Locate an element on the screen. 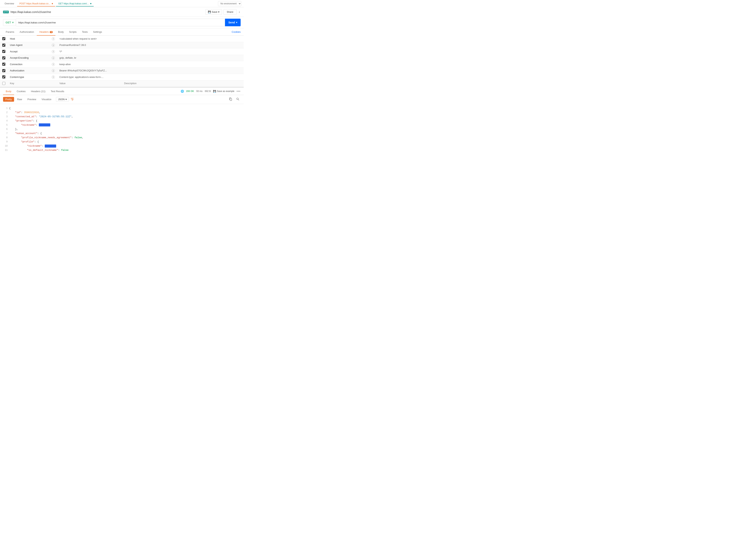 The height and width of the screenshot is (560, 731). header-key-accept: Accept is located at coordinates (29, 52).